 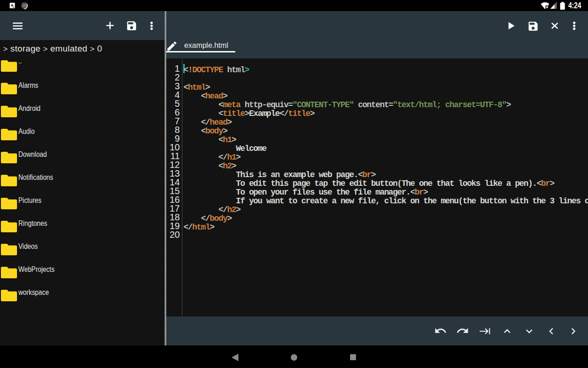 I want to click on svg-text: A, so click(x=12, y=6).